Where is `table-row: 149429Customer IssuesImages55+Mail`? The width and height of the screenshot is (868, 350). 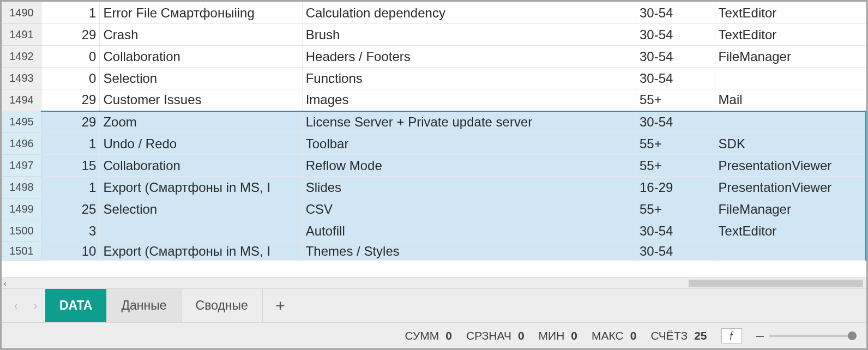 table-row: 149429Customer IssuesImages55+Mail is located at coordinates (434, 100).